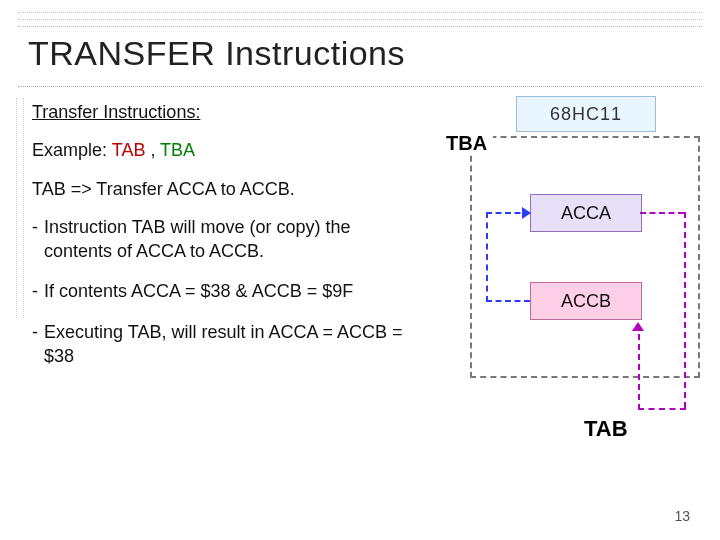  Describe the element at coordinates (222, 291) in the screenshot. I see `bullet-2: - If contents ACCA = $38 & ACCB = $9F` at that location.